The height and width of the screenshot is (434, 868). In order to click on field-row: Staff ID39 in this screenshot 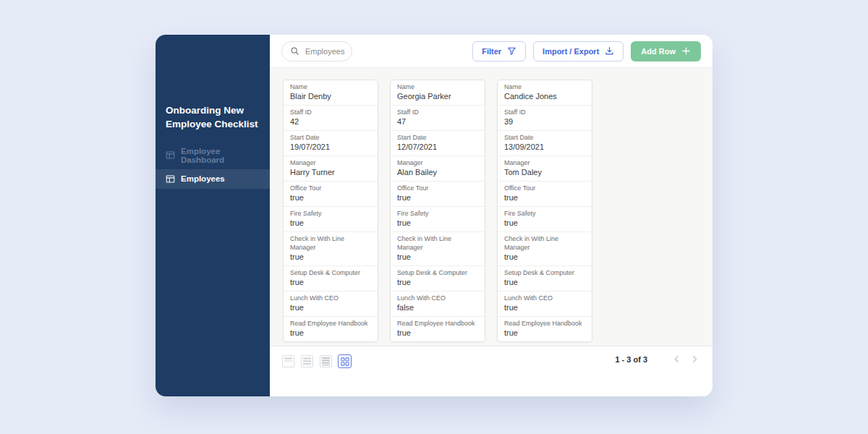, I will do `click(545, 117)`.